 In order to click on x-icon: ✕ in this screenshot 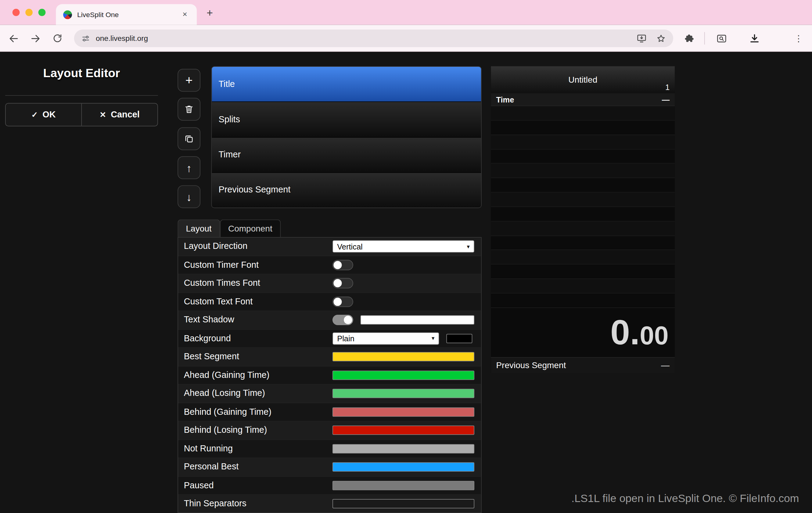, I will do `click(103, 115)`.